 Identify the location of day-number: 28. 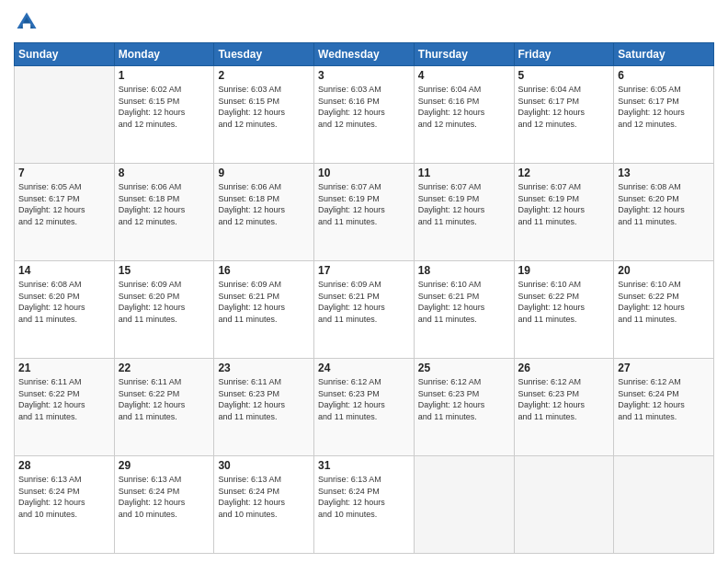
(64, 465).